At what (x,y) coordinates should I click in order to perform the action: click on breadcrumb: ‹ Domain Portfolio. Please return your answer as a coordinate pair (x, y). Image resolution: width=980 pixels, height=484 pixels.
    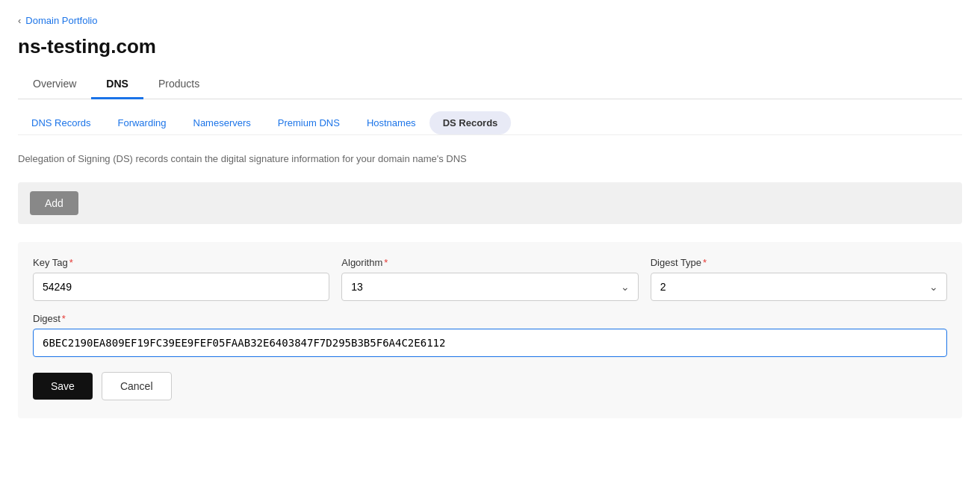
    Looking at the image, I should click on (490, 21).